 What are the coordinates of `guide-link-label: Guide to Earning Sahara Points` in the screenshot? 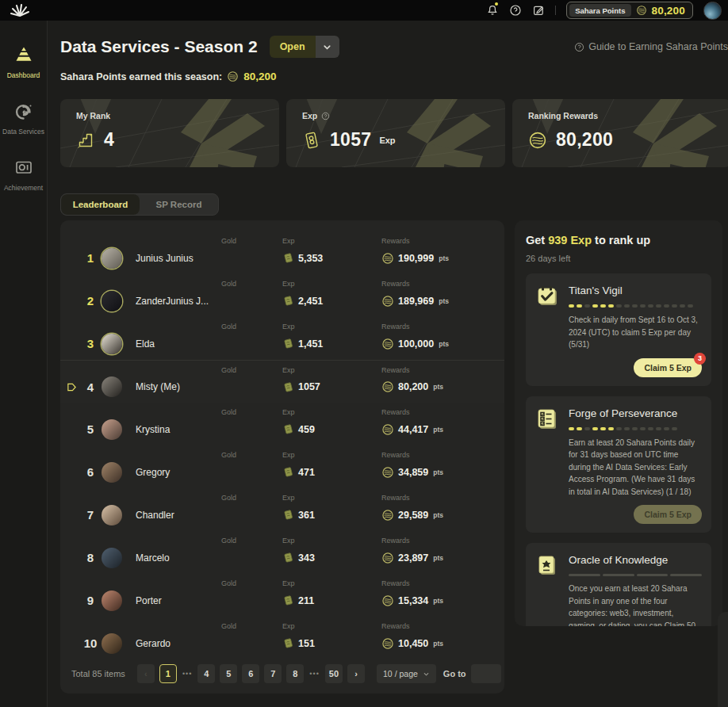 It's located at (658, 47).